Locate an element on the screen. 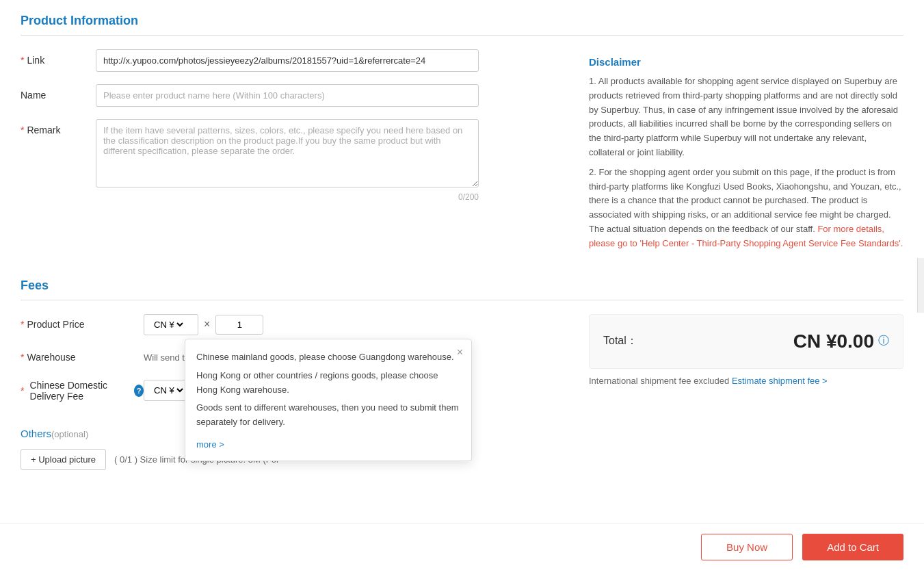 This screenshot has height=570, width=924. link-input is located at coordinates (287, 60).